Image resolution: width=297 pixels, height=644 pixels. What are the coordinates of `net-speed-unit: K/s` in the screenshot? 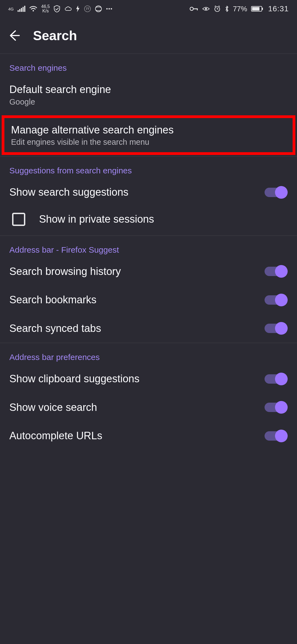 It's located at (46, 11).